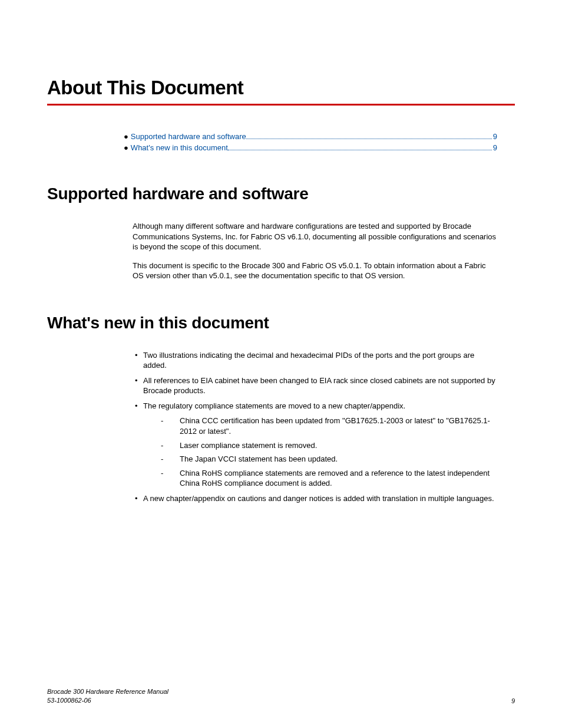  Describe the element at coordinates (315, 427) in the screenshot. I see `bullet-list: Two illustrations indicating the decimal…` at that location.